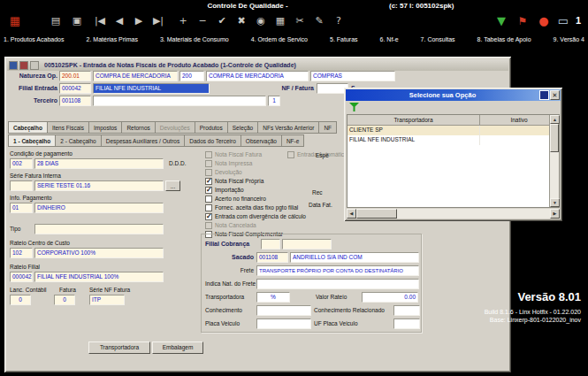 This screenshot has height=376, width=588. I want to click on nav-next-icon: ▶, so click(139, 21).